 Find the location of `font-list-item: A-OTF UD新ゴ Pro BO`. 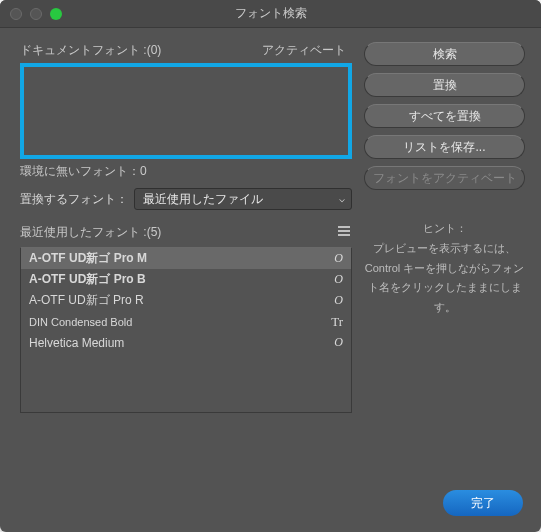

font-list-item: A-OTF UD新ゴ Pro BO is located at coordinates (186, 280).